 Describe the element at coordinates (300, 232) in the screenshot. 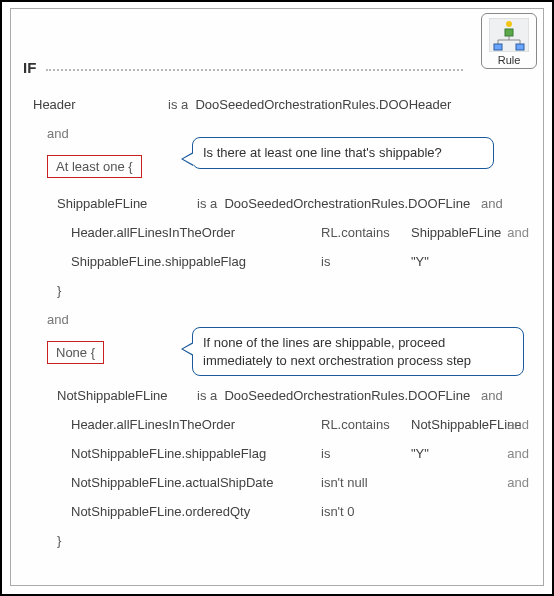

I see `condition-row: Header.allFLinesInTheOrder RL.contains S…` at that location.